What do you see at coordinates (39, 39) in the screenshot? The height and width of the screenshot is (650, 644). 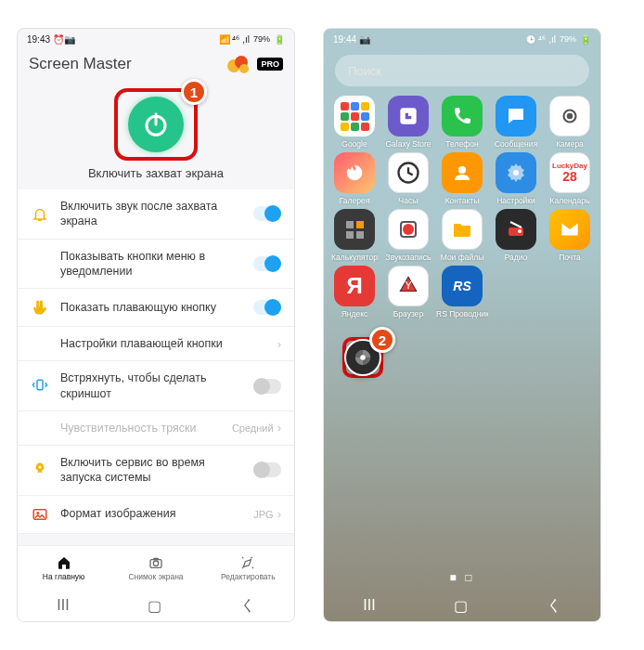 I see `status-time: 19:43` at bounding box center [39, 39].